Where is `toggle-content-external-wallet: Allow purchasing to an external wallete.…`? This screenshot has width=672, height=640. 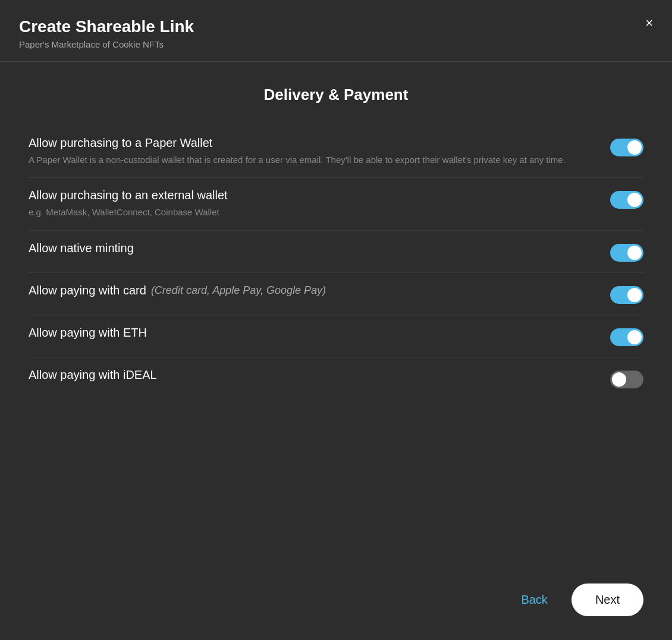
toggle-content-external-wallet: Allow purchasing to an external wallete.… is located at coordinates (319, 204).